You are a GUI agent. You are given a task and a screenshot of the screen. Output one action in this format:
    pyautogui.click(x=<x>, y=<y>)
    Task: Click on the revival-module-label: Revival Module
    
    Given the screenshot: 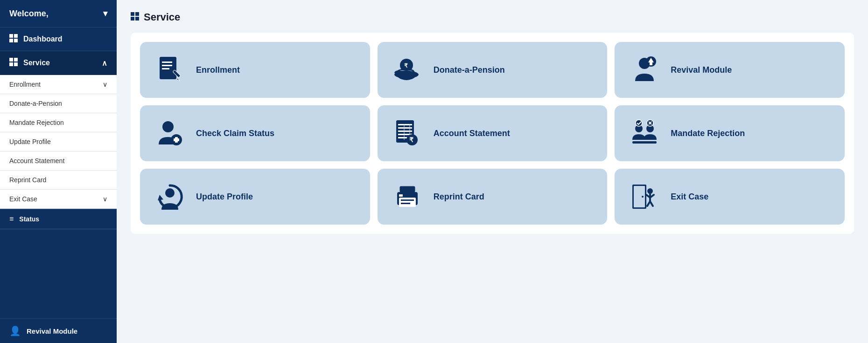 What is the action you would take?
    pyautogui.click(x=701, y=70)
    